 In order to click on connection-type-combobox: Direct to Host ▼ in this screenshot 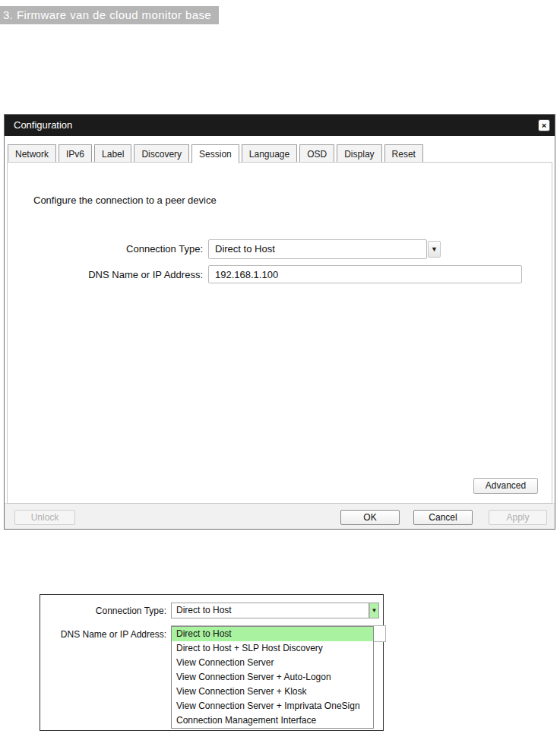, I will do `click(324, 249)`.